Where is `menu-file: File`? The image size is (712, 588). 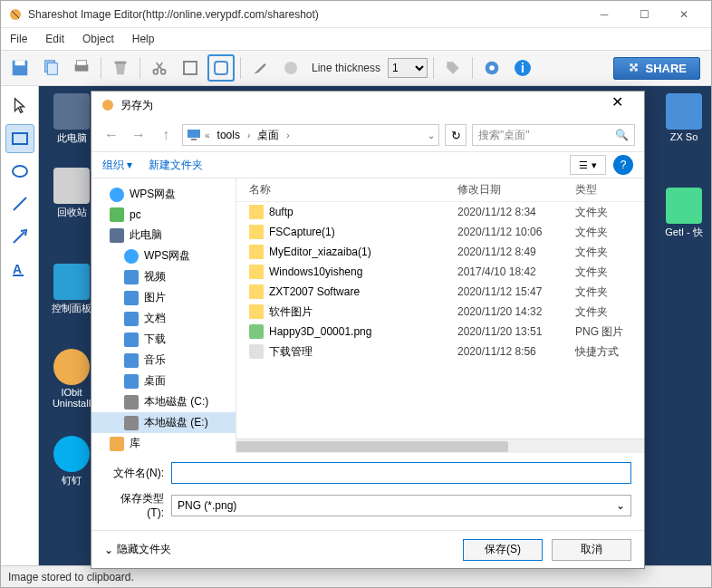 menu-file: File is located at coordinates (18, 39).